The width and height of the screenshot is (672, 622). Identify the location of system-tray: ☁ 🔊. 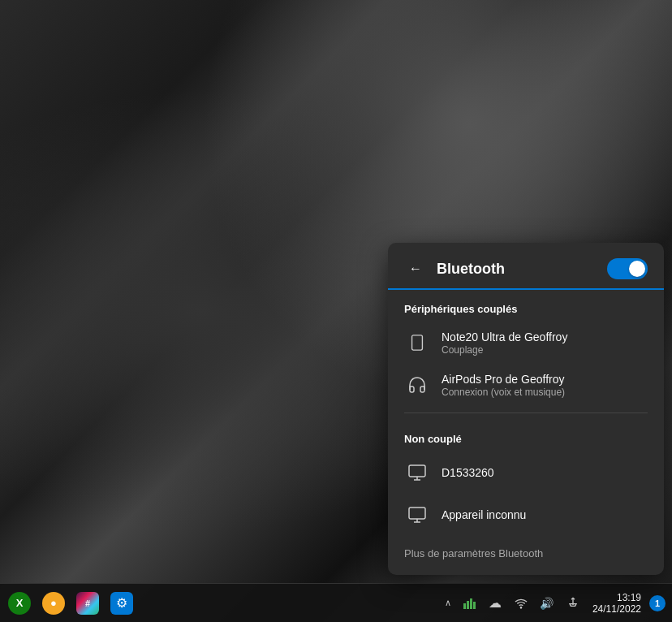
(521, 603).